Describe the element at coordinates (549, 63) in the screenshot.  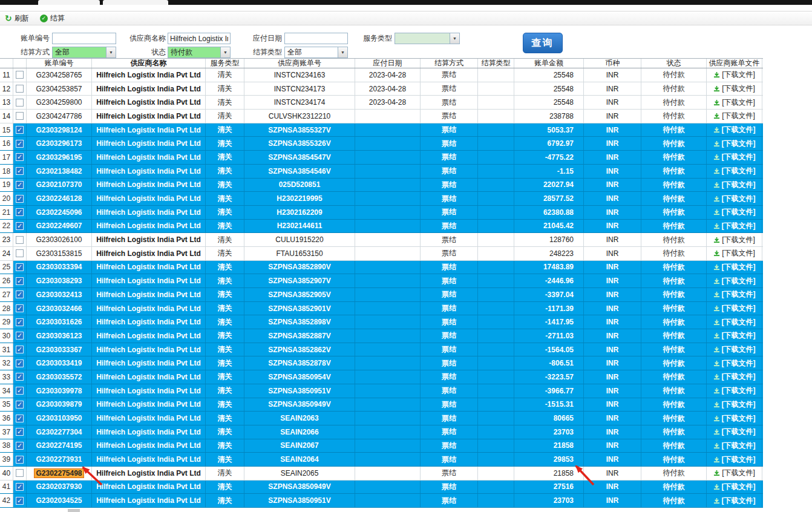
I see `column-header: 账单金额` at that location.